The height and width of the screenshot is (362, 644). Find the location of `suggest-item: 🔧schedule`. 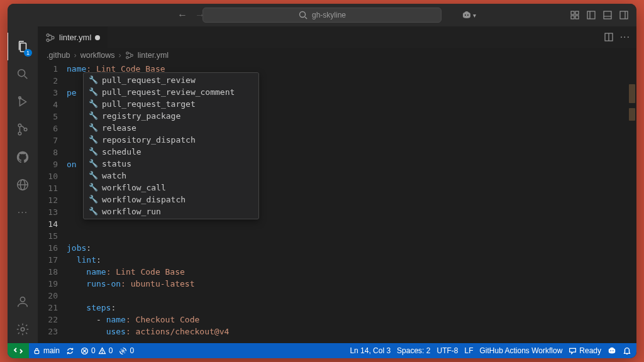

suggest-item: 🔧schedule is located at coordinates (171, 152).